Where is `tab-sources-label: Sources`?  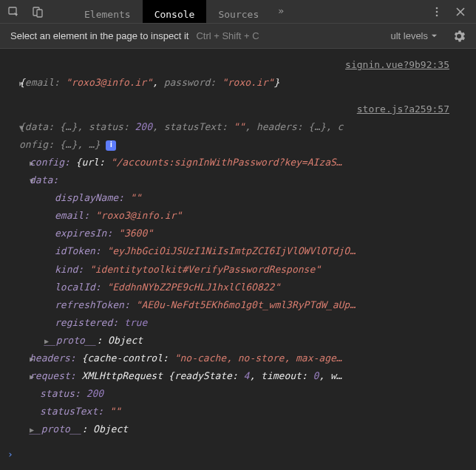 tab-sources-label: Sources is located at coordinates (238, 15).